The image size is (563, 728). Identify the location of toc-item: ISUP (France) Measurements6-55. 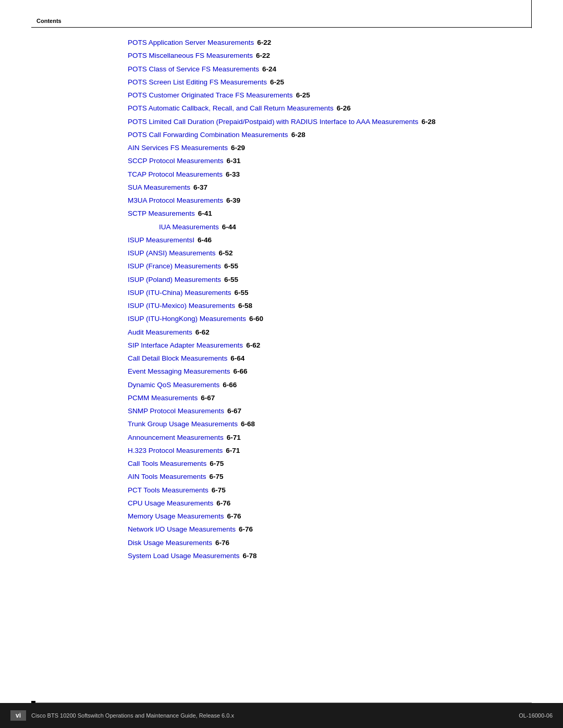
(324, 266).